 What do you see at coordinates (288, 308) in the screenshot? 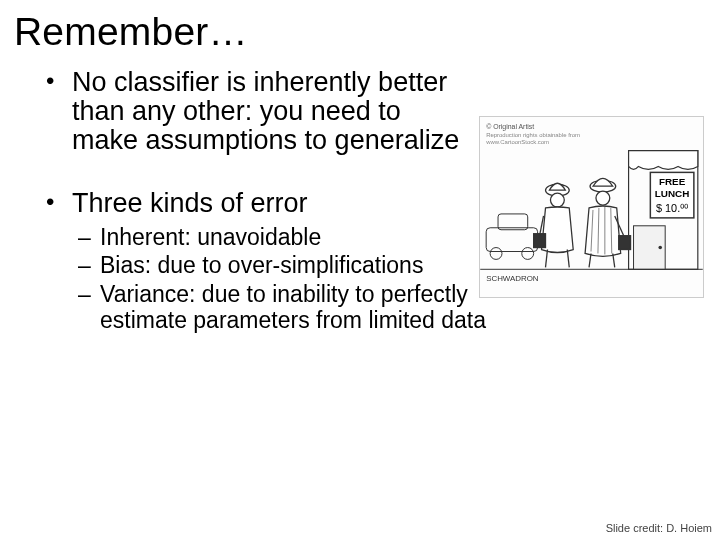
I see `sub-bullet-item: Variance: due to inability to perfectly …` at bounding box center [288, 308].